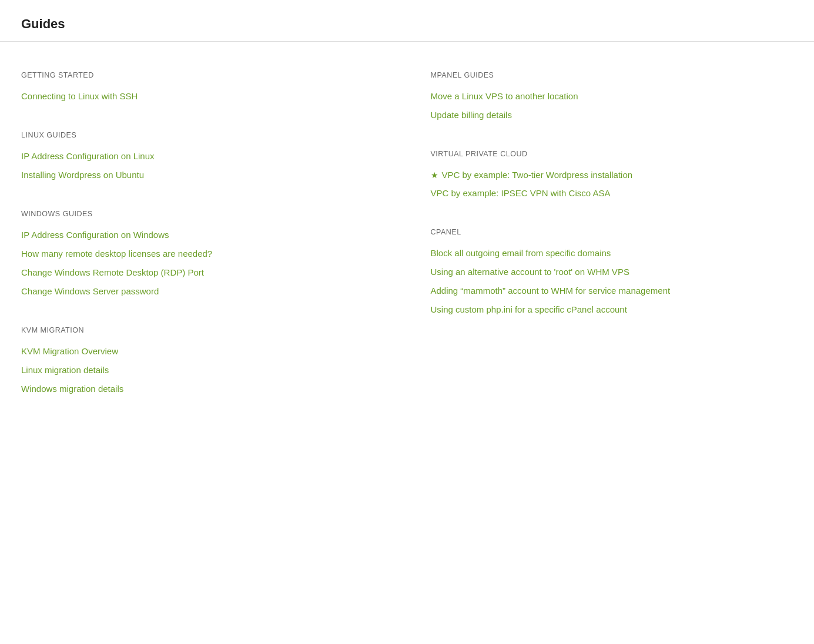 Image resolution: width=814 pixels, height=644 pixels. I want to click on list-item: Move a Linux VPS to another location, so click(612, 96).